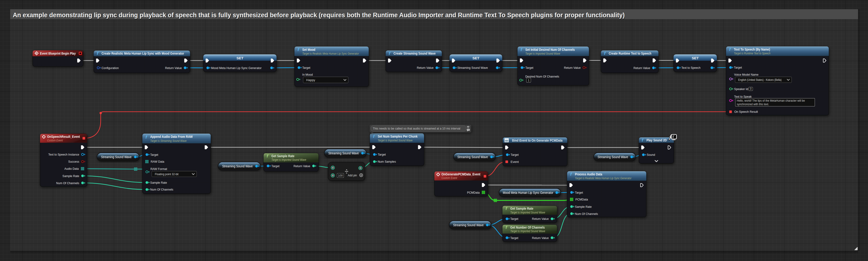 This screenshot has width=868, height=261. Describe the element at coordinates (752, 53) in the screenshot. I see `svg-text:Target is Runtime Text to Spee: Target is Runtime Text to Speech` at that location.